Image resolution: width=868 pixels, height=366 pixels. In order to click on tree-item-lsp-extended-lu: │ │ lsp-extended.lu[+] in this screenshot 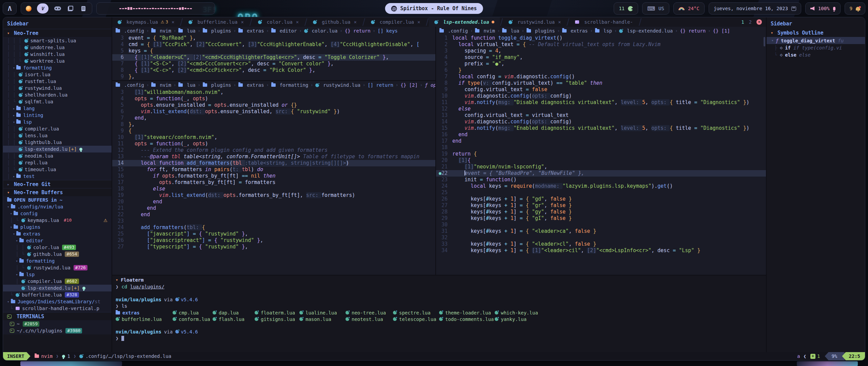, I will do `click(57, 149)`.